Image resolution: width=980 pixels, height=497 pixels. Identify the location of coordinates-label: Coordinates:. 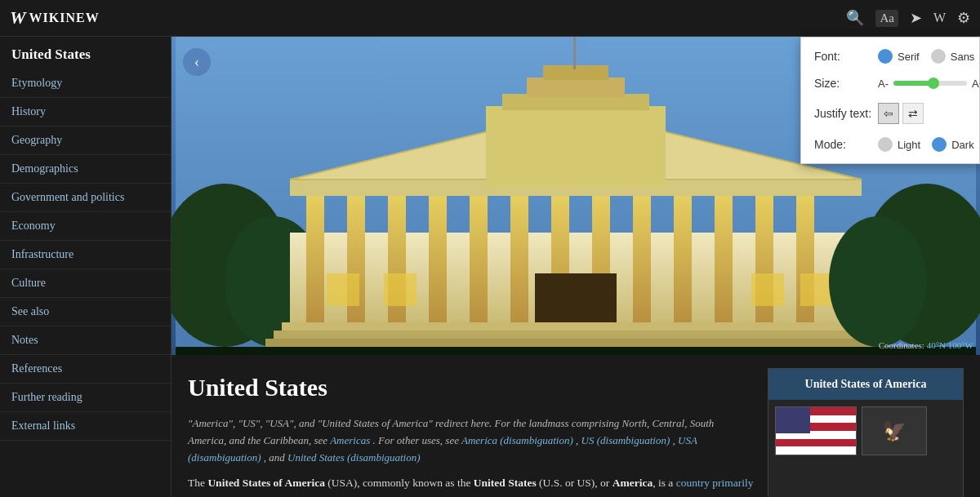
(902, 345).